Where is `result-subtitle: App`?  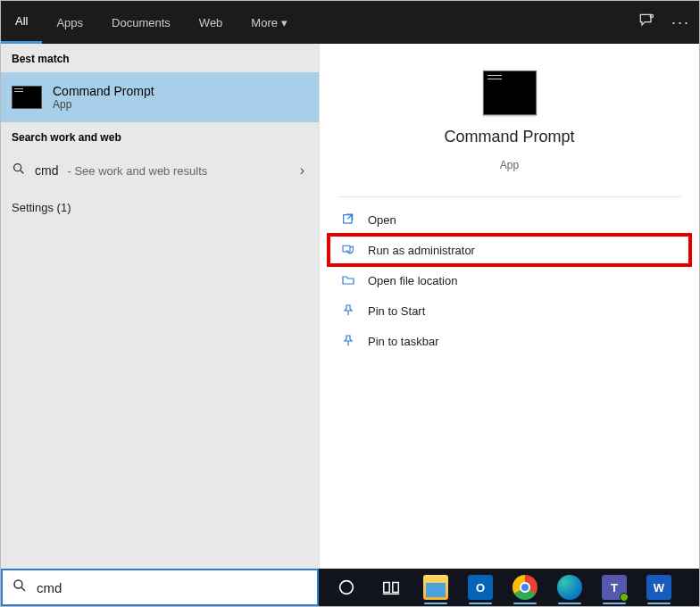 result-subtitle: App is located at coordinates (104, 104).